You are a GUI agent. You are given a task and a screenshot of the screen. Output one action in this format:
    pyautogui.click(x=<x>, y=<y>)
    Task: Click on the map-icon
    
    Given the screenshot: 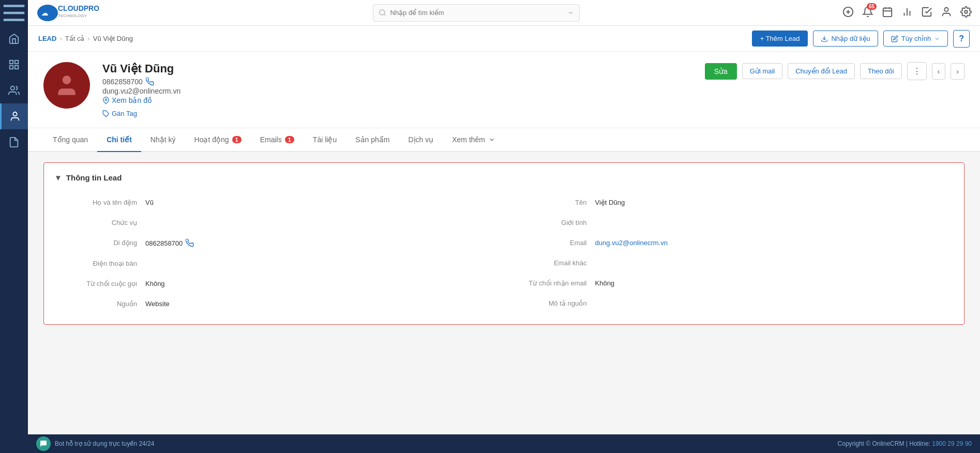 What is the action you would take?
    pyautogui.click(x=106, y=100)
    